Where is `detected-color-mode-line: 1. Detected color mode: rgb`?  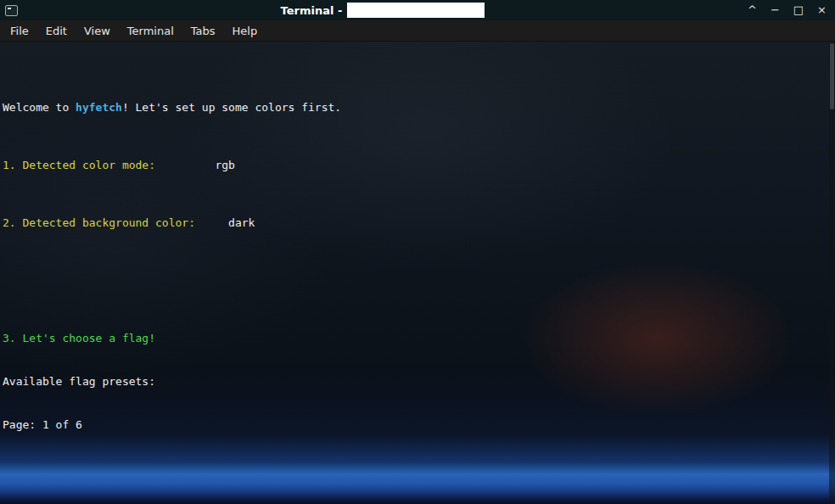 detected-color-mode-line: 1. Detected color mode: rgb is located at coordinates (419, 165).